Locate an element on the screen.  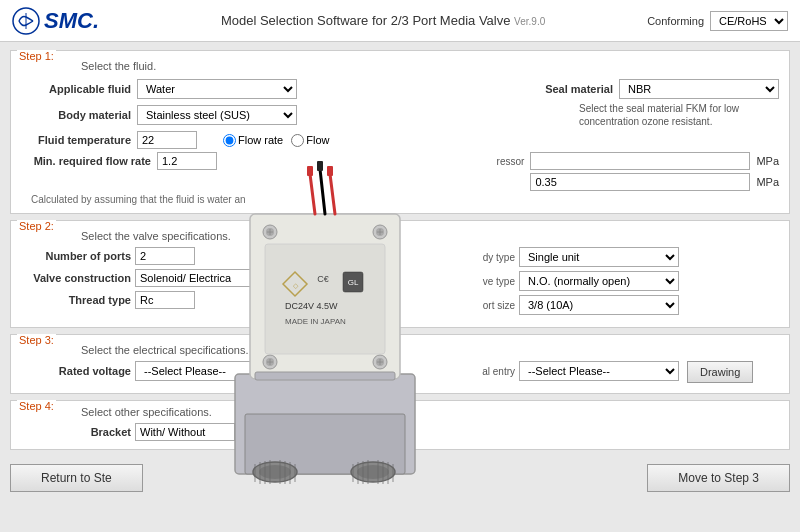
valve-type-select: N.O. (normally open) N.C. (normally clos… is located at coordinates (599, 281).